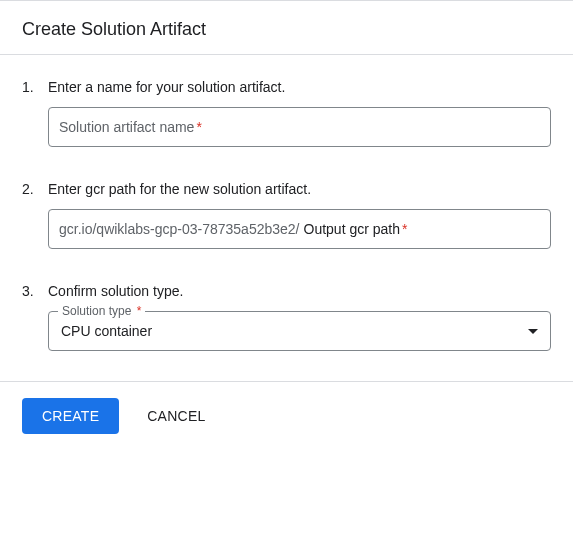 This screenshot has width=573, height=533. What do you see at coordinates (352, 229) in the screenshot?
I see `input-placeholder: Output gcr path` at bounding box center [352, 229].